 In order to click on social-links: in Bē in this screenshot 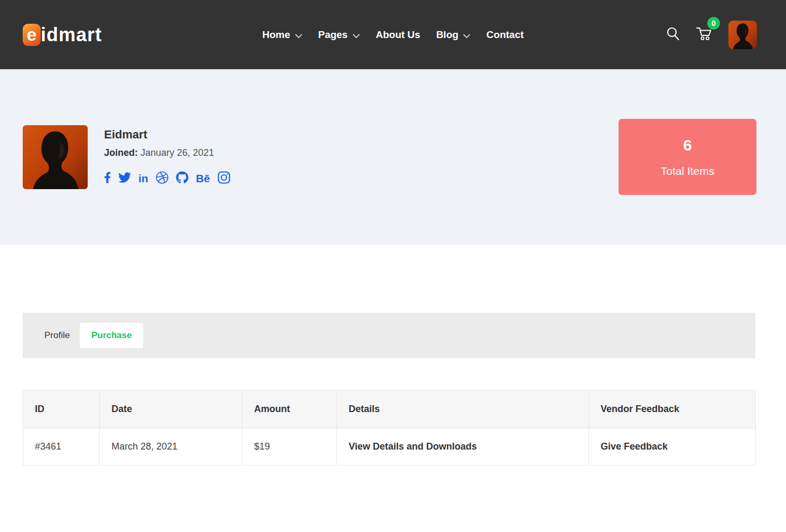, I will do `click(167, 179)`.